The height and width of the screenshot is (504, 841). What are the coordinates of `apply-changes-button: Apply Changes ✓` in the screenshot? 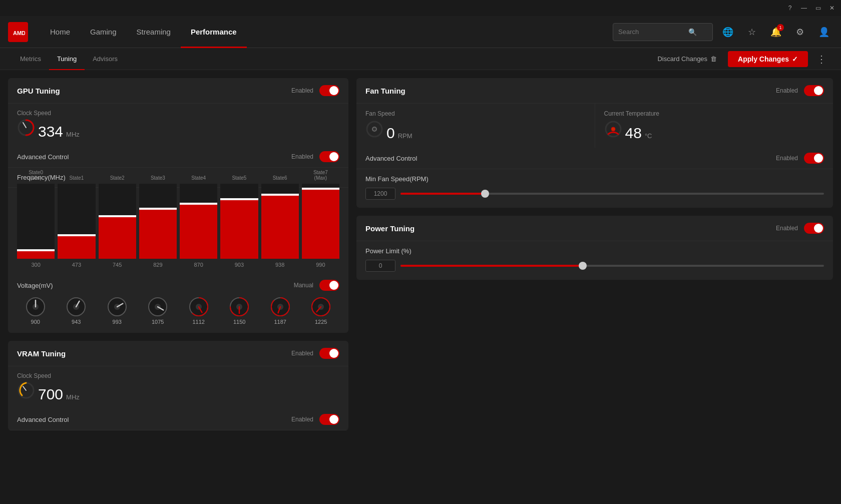 It's located at (768, 59).